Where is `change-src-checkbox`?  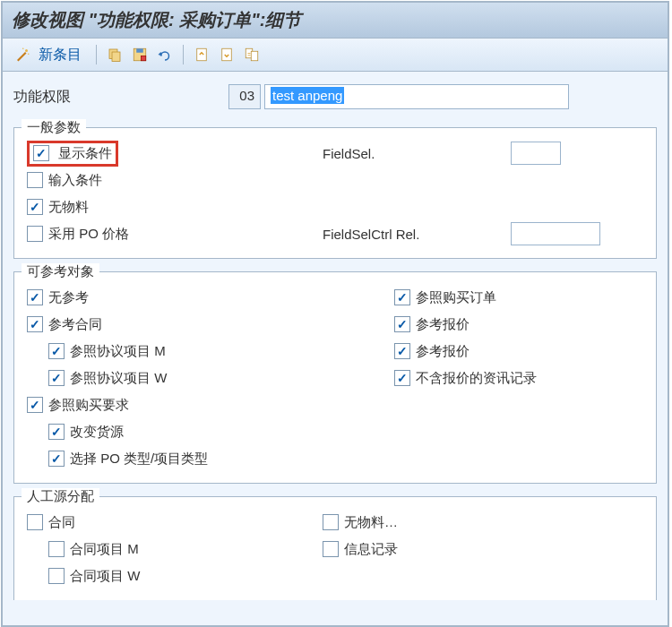 change-src-checkbox is located at coordinates (56, 432).